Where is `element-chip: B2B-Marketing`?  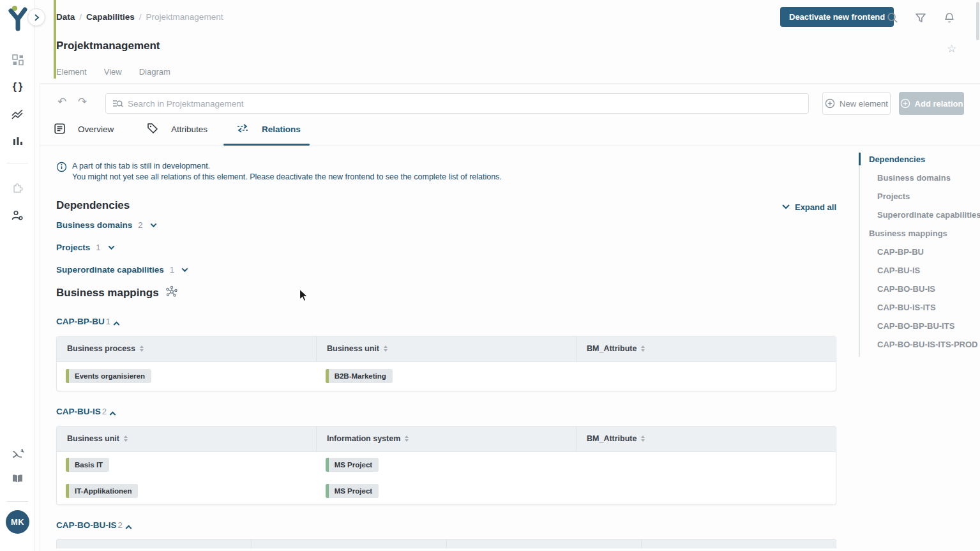 element-chip: B2B-Marketing is located at coordinates (359, 376).